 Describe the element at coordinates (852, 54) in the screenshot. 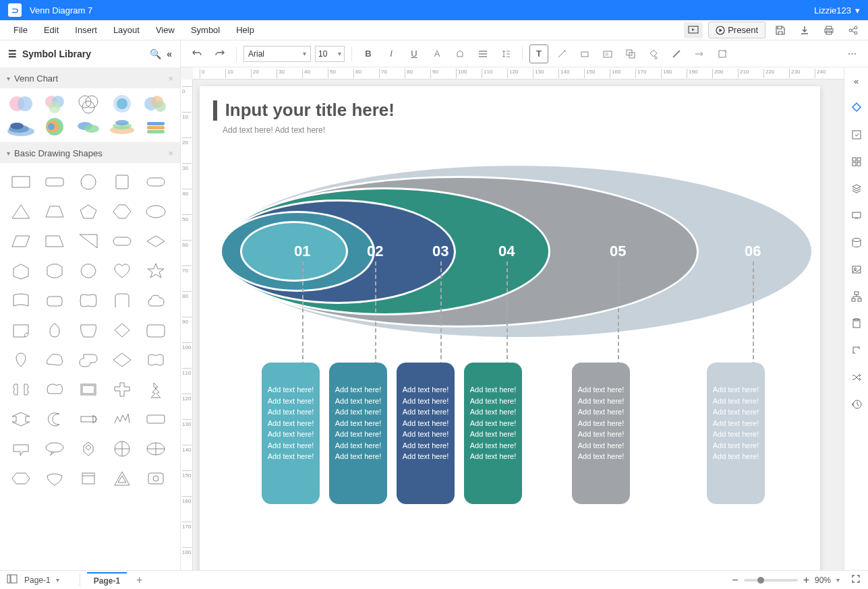

I see `more-button: ⋯` at that location.